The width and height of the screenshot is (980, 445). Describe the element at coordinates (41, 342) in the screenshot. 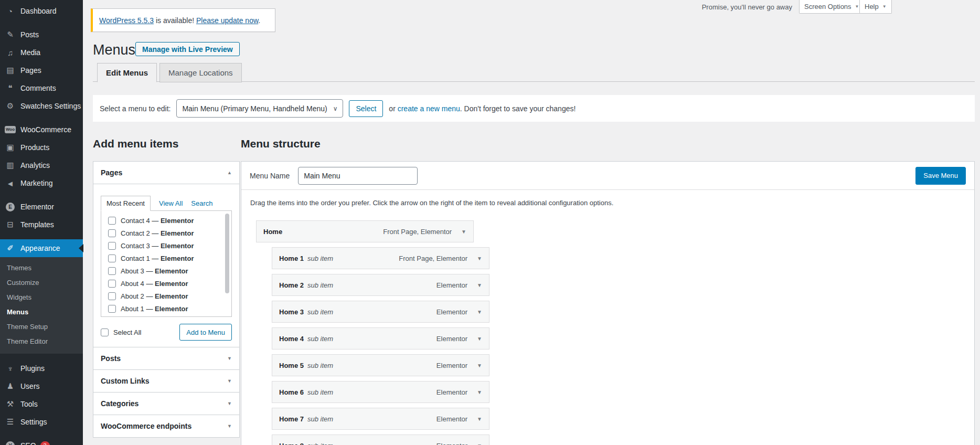

I see `sidebar-subitem-theme-editor: Theme Editor` at that location.